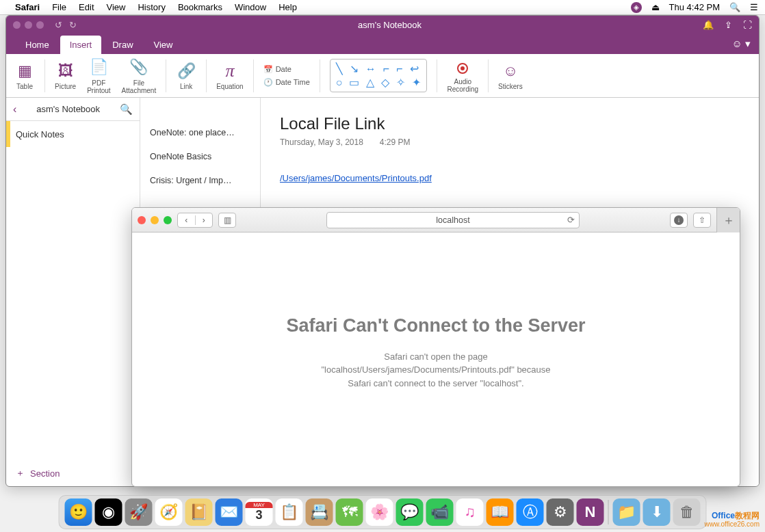 This screenshot has height=532, width=765. What do you see at coordinates (138, 68) in the screenshot?
I see `attachment-icon: 📎` at bounding box center [138, 68].